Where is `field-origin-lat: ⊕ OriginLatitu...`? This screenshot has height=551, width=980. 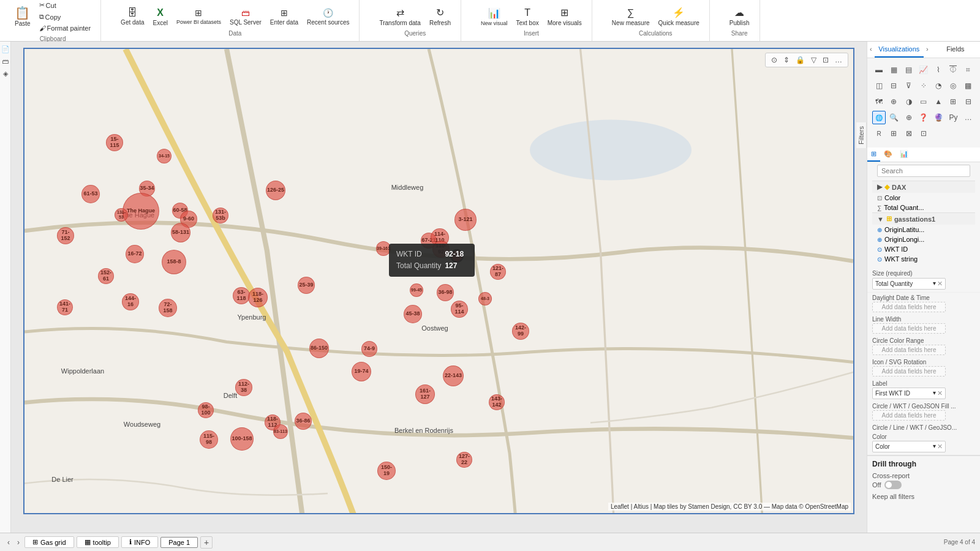
field-origin-lat: ⊕ OriginLatitu... is located at coordinates (924, 230).